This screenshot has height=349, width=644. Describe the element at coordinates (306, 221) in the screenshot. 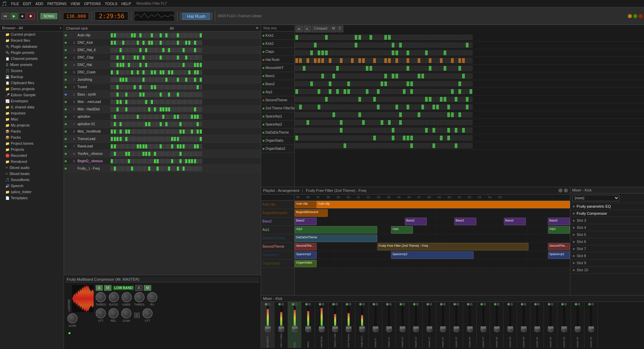

I see `clip-2-0: Bass2` at that location.